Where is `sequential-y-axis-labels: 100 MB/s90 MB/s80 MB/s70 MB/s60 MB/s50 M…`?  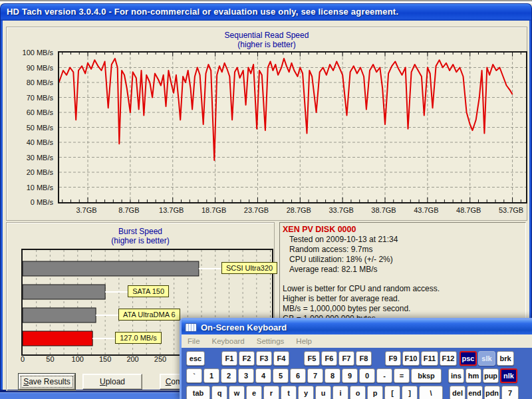 sequential-y-axis-labels: 100 MB/s90 MB/s80 MB/s70 MB/s60 MB/s50 M… is located at coordinates (31, 128).